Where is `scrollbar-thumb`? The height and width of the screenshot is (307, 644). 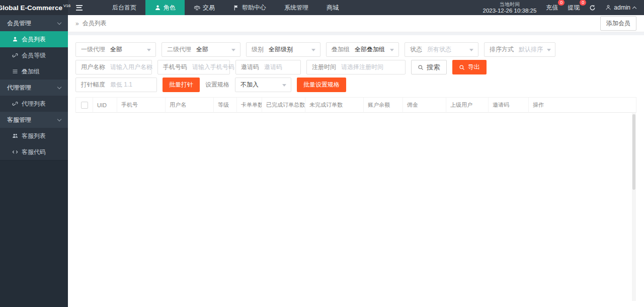
scrollbar-thumb is located at coordinates (634, 152).